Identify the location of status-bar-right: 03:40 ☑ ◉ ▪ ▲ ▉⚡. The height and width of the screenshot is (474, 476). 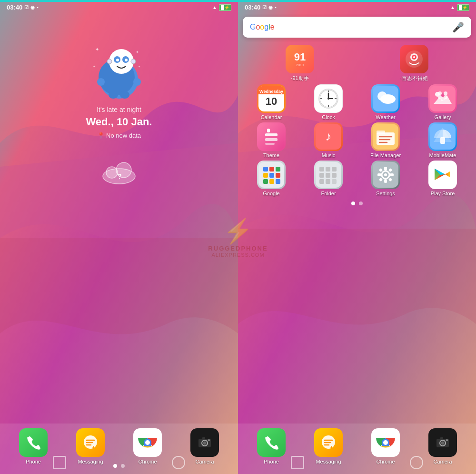
(357, 7).